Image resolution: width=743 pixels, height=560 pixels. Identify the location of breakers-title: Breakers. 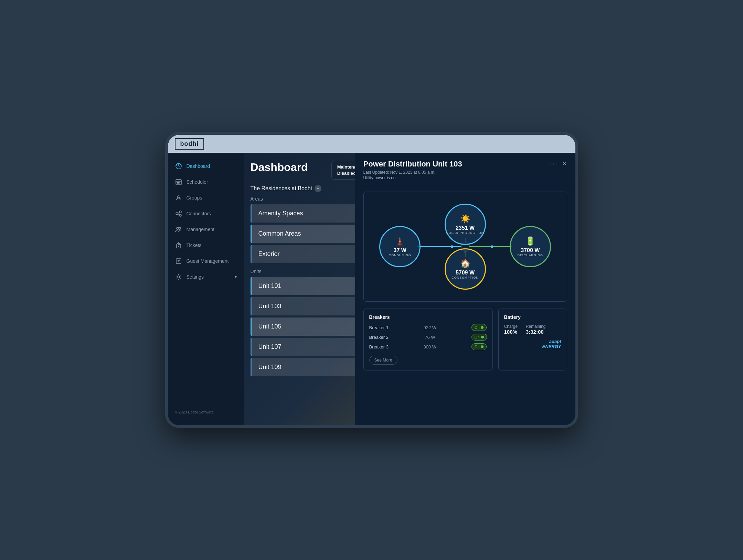
(428, 317).